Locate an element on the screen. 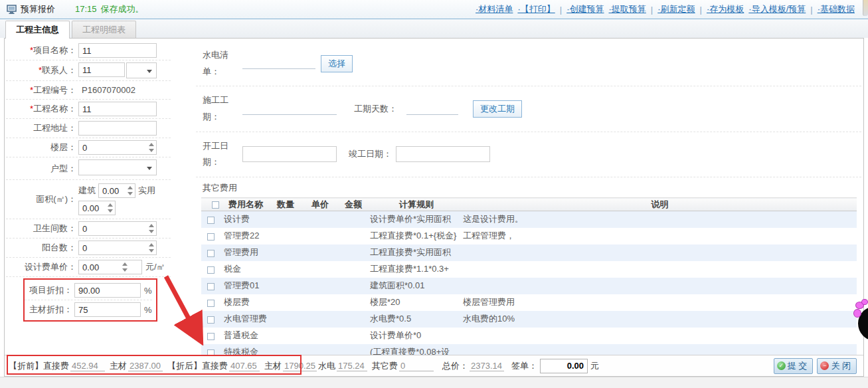 Image resolution: width=868 pixels, height=388 pixels. material-discount-unit: % is located at coordinates (148, 310).